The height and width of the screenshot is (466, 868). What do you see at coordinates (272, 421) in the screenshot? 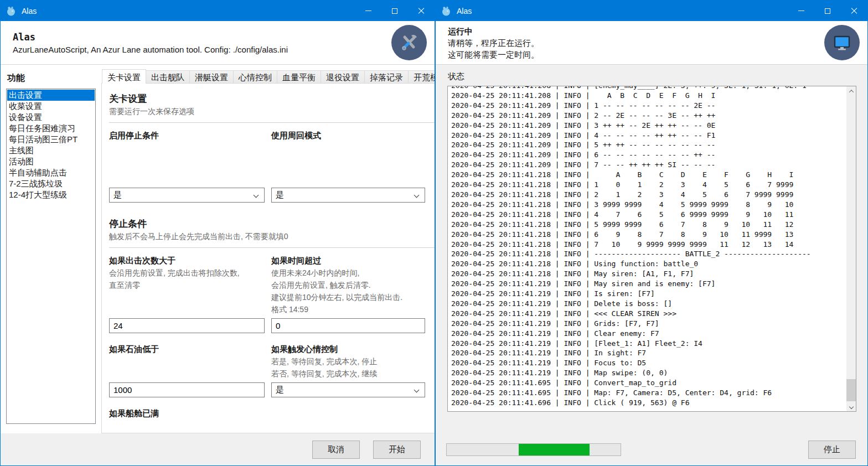
I see `field-if-dock-full: 如果船舱已满 否` at bounding box center [272, 421].